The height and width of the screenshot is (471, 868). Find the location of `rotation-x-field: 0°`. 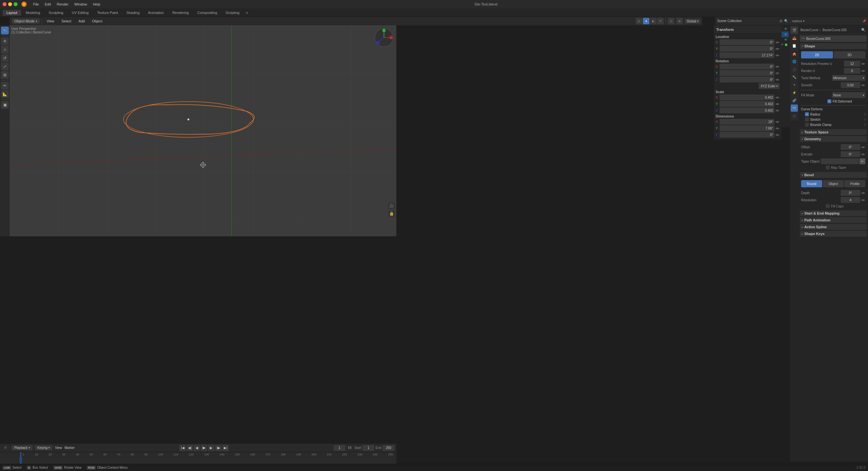

rotation-x-field: 0° is located at coordinates (747, 67).